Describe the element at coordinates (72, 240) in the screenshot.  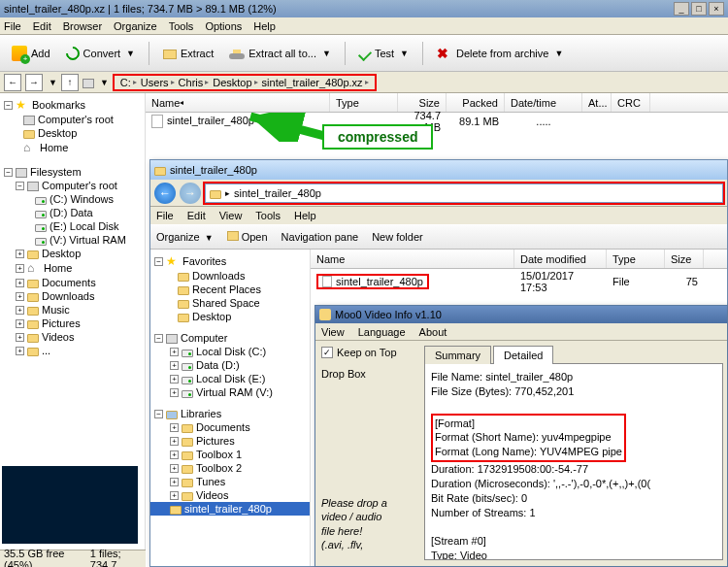
I see `tree-vram: (V:) Virtual RAM` at that location.